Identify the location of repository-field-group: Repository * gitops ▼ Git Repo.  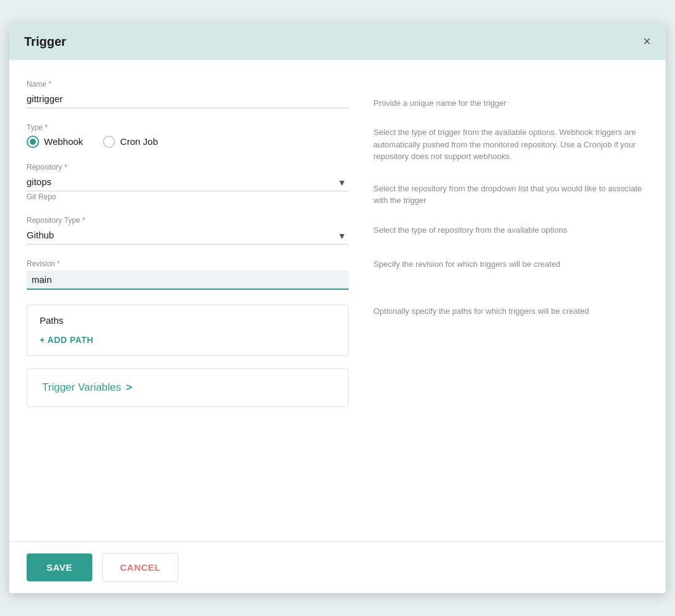
(188, 182).